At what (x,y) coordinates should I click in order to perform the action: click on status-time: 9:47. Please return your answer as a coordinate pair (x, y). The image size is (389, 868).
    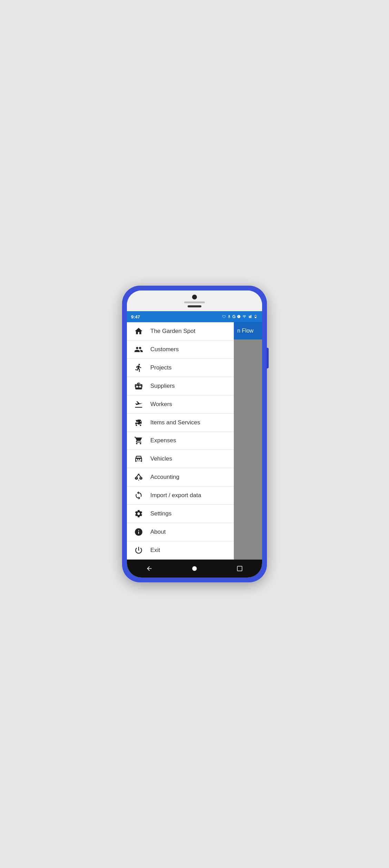
    Looking at the image, I should click on (136, 317).